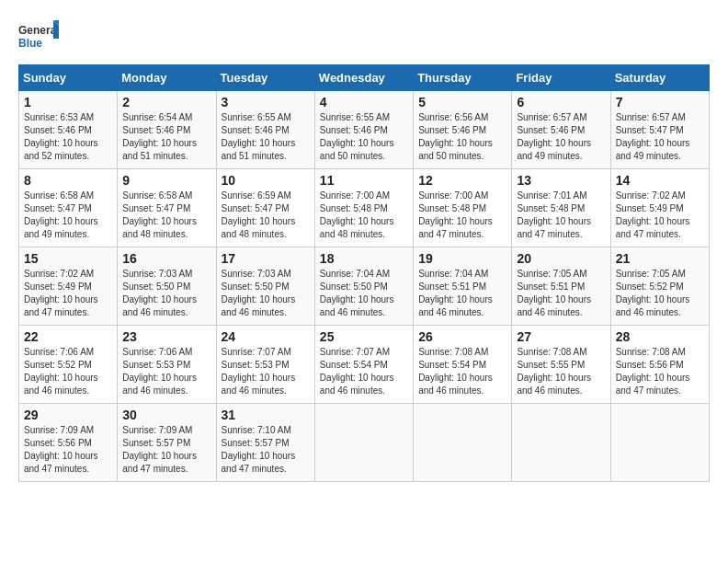 This screenshot has width=728, height=563. What do you see at coordinates (266, 450) in the screenshot?
I see `day-info: Sunrise: 7:10 AM Sunset: 5:57 PM Dayligh…` at bounding box center [266, 450].